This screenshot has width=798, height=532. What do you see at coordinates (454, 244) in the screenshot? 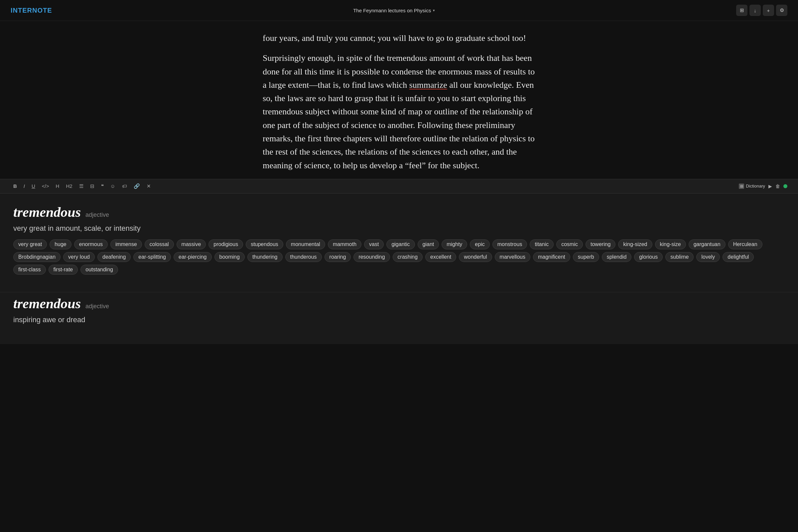
I see `syn-mighty: mighty` at bounding box center [454, 244].